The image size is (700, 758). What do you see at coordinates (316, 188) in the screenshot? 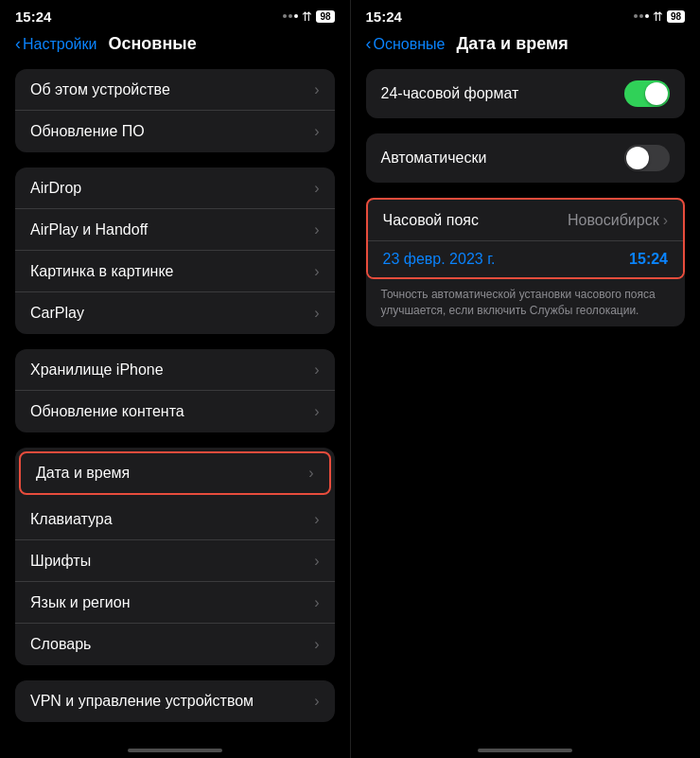
I see `airdrop-chevron: ›` at bounding box center [316, 188].